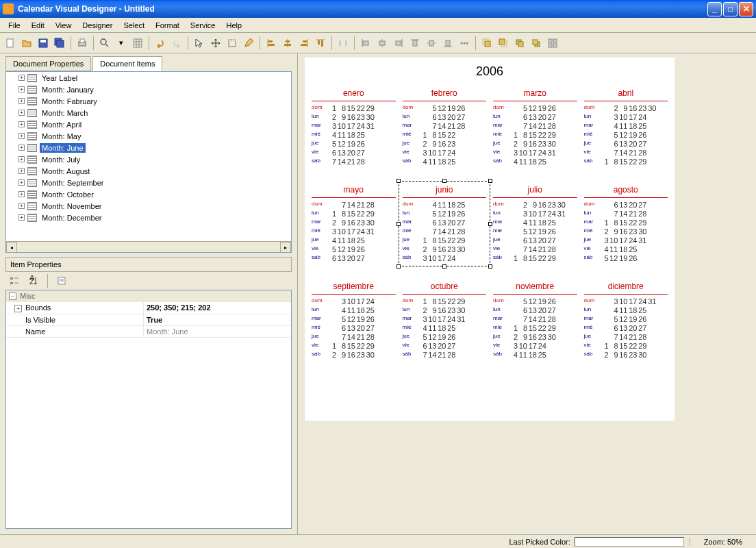 This screenshot has width=756, height=548. What do you see at coordinates (487, 43) in the screenshot?
I see `bring-front-icon` at bounding box center [487, 43].